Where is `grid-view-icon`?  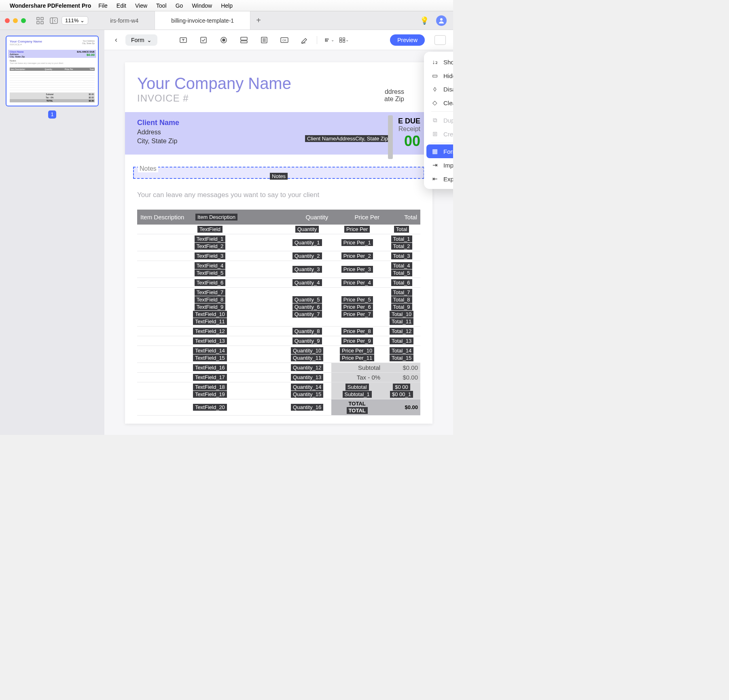 grid-view-icon is located at coordinates (40, 21).